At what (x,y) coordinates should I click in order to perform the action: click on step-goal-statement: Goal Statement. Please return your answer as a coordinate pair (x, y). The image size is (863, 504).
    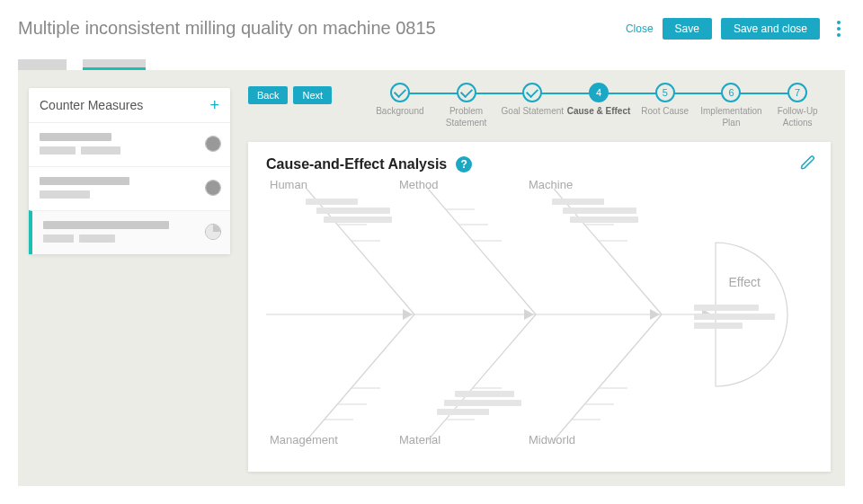
    Looking at the image, I should click on (532, 106).